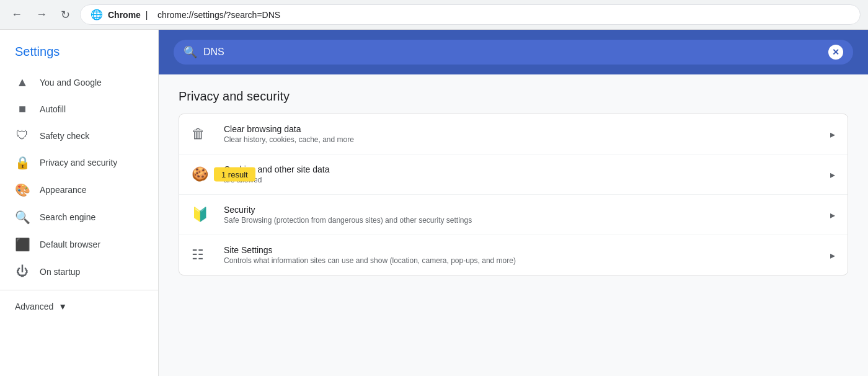 The image size is (868, 376). I want to click on sidebar-item-default-browser: ⬛ Default browser, so click(77, 244).